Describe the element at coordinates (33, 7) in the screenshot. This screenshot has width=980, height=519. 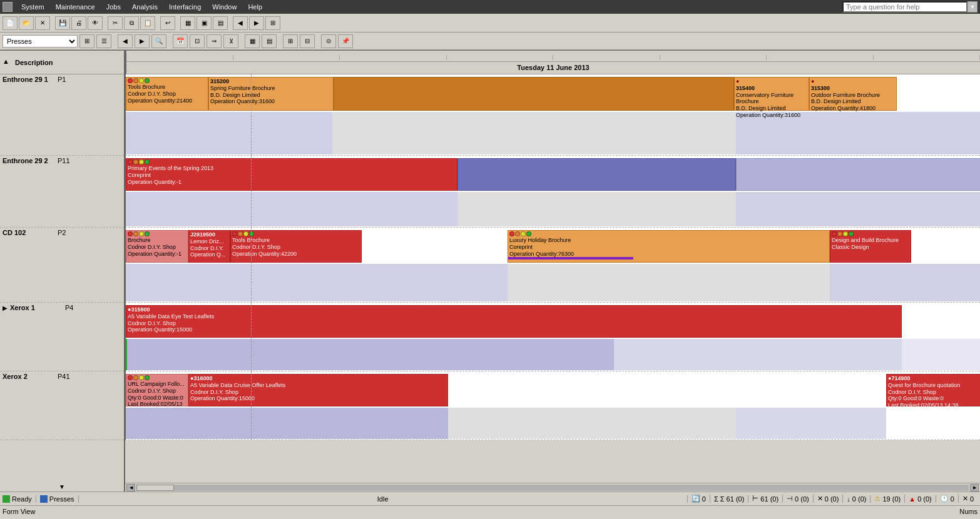
I see `menu-system: System` at that location.